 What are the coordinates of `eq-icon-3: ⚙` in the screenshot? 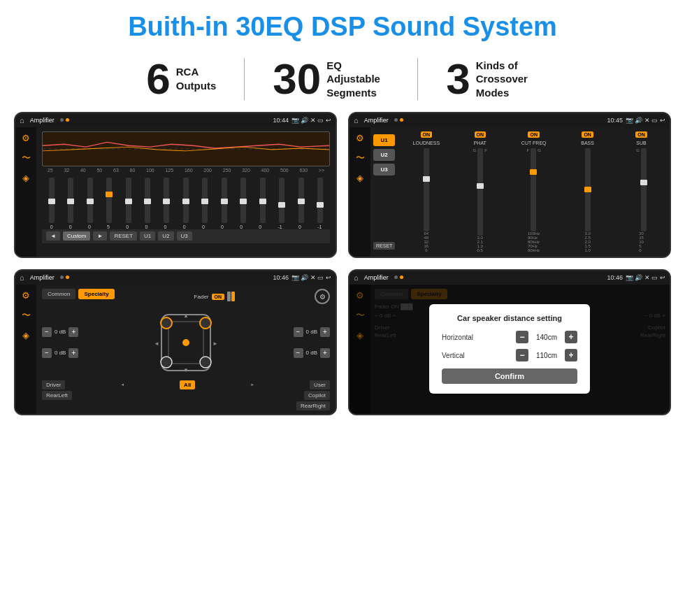 It's located at (26, 295).